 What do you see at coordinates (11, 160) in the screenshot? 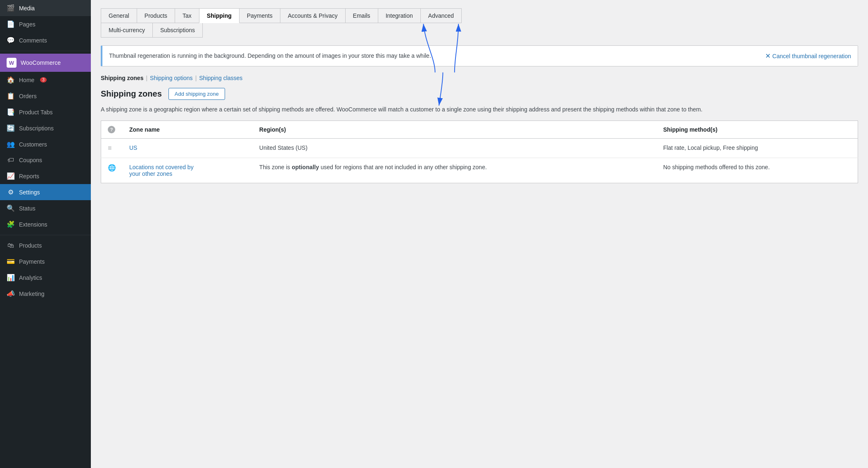
I see `coupons-icon: 🏷` at bounding box center [11, 160].